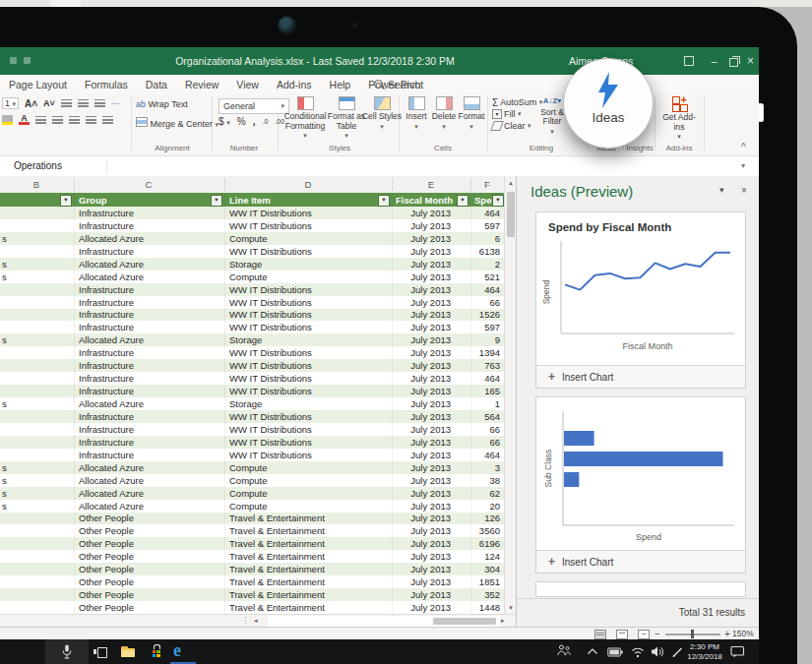  I want to click on windows-ink-pen-icon, so click(677, 651).